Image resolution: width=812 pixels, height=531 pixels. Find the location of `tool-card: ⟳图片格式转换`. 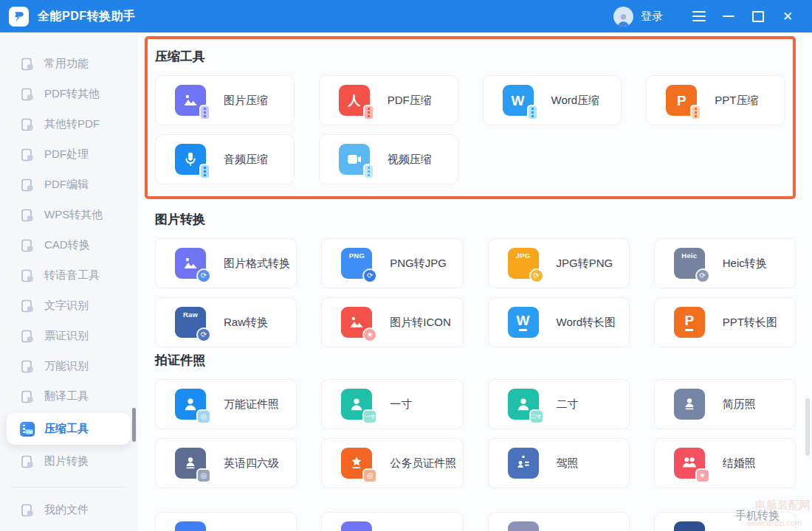

tool-card: ⟳图片格式转换 is located at coordinates (226, 263).